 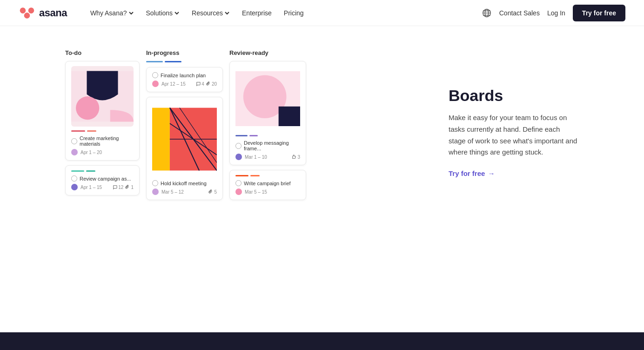 What do you see at coordinates (107, 141) in the screenshot?
I see `todo-task1-name: Create marketing materials` at bounding box center [107, 141].